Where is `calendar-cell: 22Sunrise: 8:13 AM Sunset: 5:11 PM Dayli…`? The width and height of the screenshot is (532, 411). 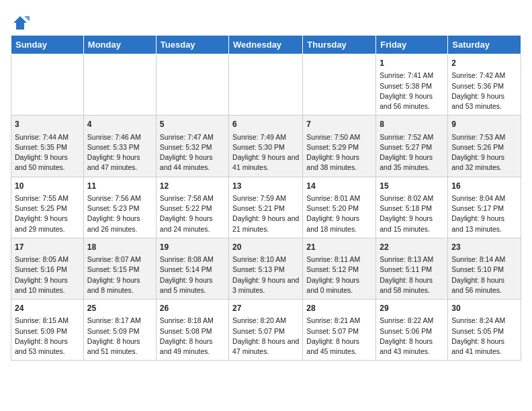
calendar-cell: 22Sunrise: 8:13 AM Sunset: 5:11 PM Dayli… is located at coordinates (412, 269).